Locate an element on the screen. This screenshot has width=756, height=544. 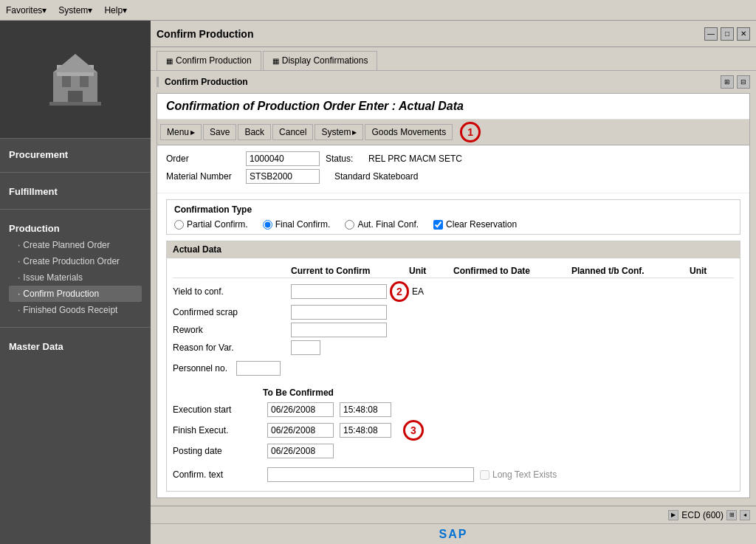
sidebar-item-create-production-order: Create Production Order is located at coordinates (75, 261).